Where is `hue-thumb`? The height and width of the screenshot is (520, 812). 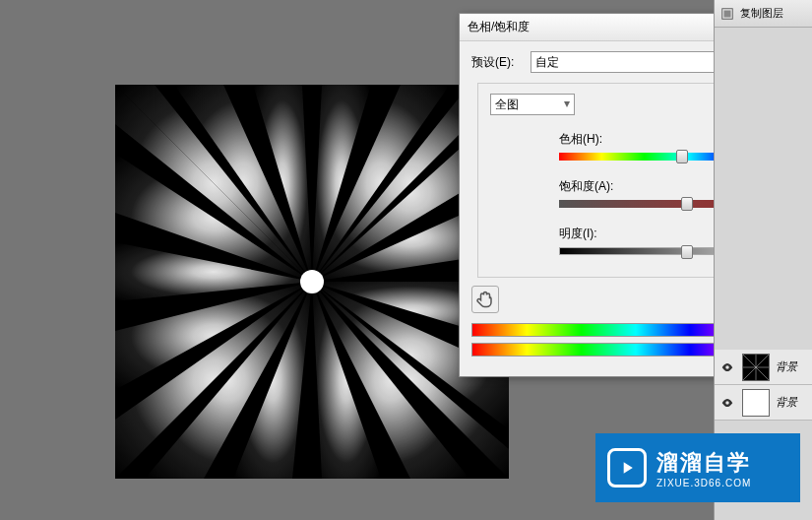
hue-thumb is located at coordinates (682, 157).